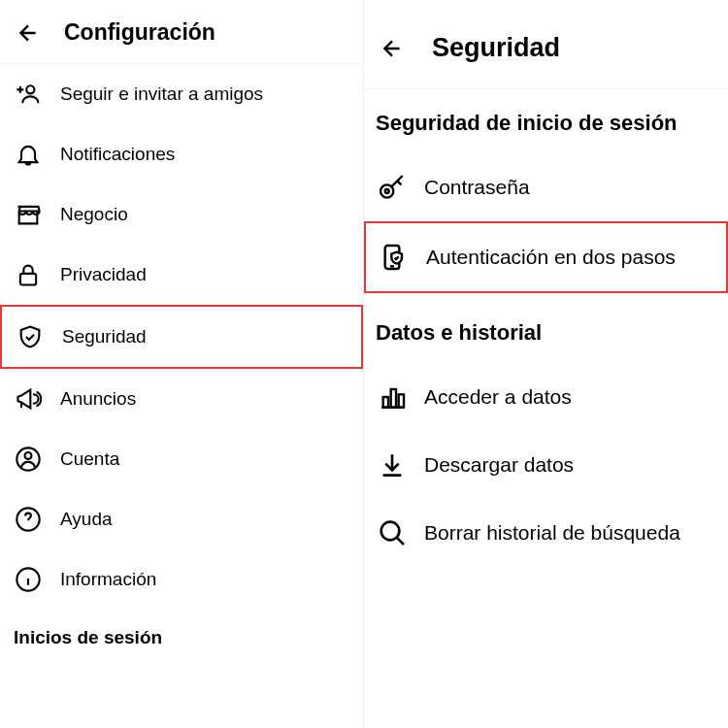  Describe the element at coordinates (546, 45) in the screenshot. I see `security-header: Seguridad` at that location.